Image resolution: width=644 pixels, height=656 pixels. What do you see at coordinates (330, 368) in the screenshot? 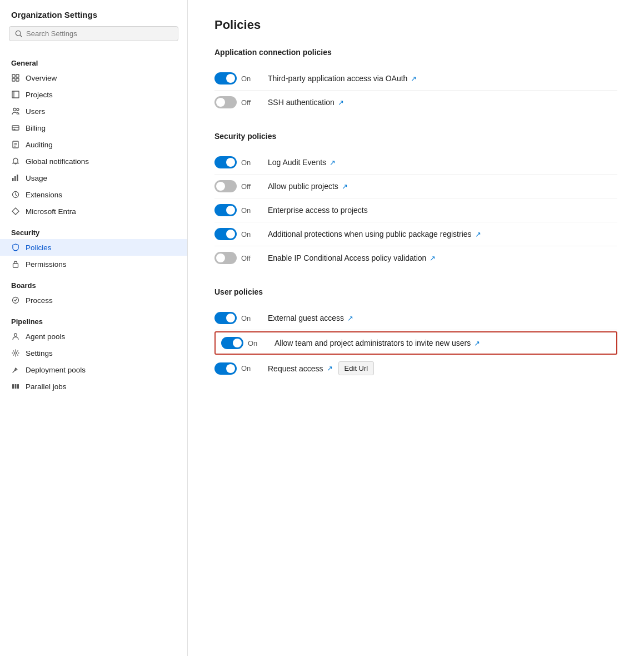
I see `request-link-icon: ↗` at bounding box center [330, 368].